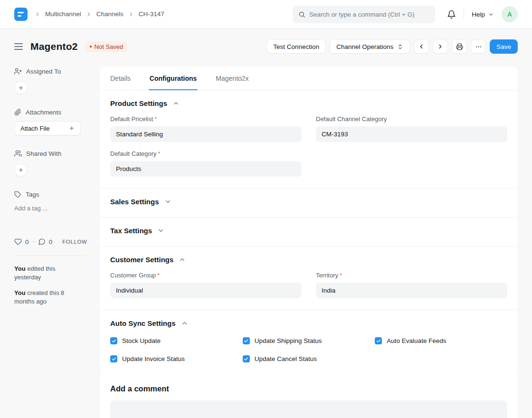 The width and height of the screenshot is (532, 418). Describe the element at coordinates (44, 112) in the screenshot. I see `attachments-label: Attachments` at that location.